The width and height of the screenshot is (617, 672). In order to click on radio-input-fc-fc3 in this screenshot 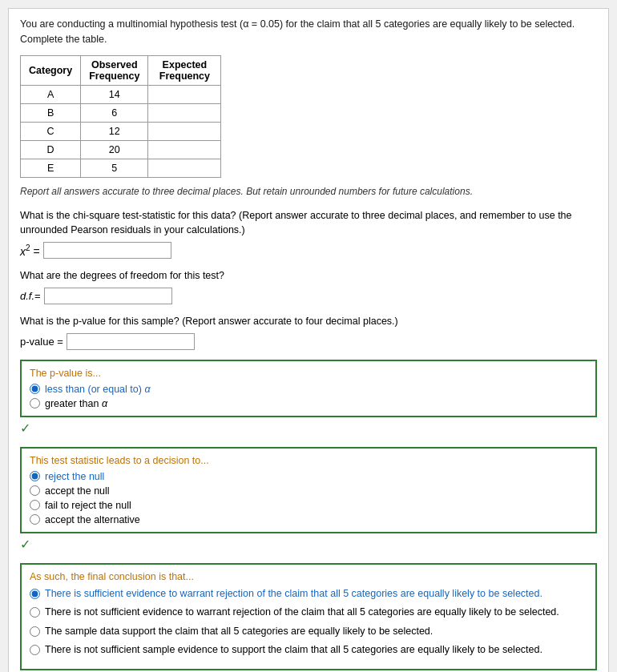, I will do `click(35, 631)`.